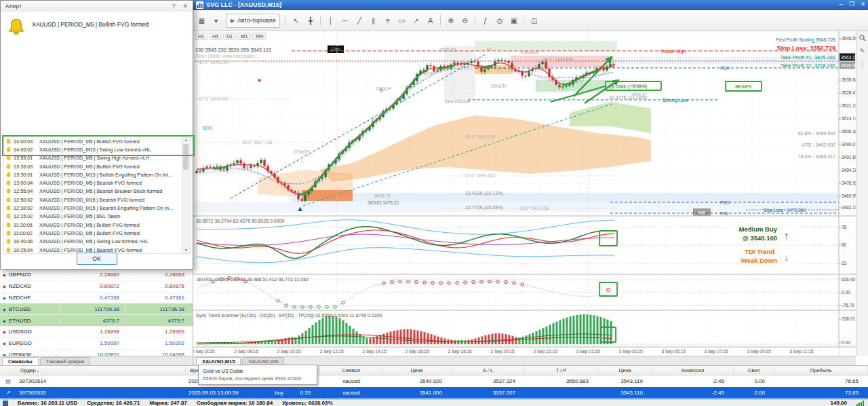 This screenshot has height=406, width=868. Describe the element at coordinates (486, 20) in the screenshot. I see `indicators-icon: ƒ` at that location.